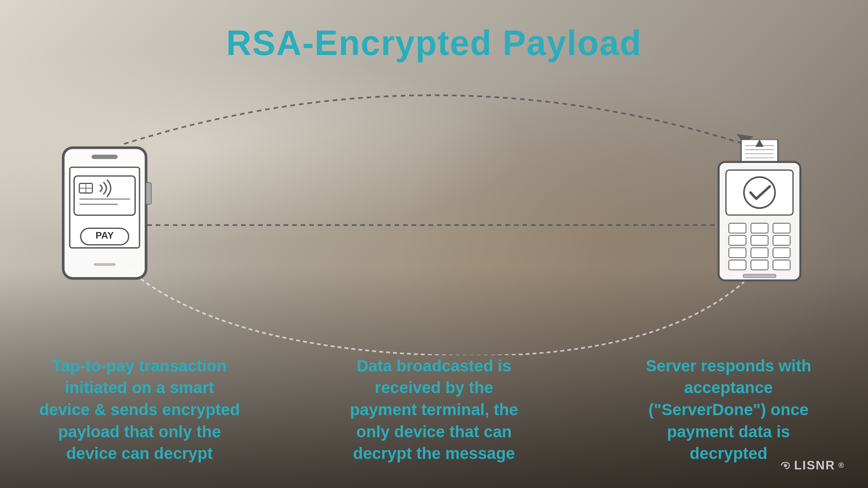 The height and width of the screenshot is (488, 868). I want to click on left-text-block: Tap-to-pay transaction initiated on a sm…, so click(140, 410).